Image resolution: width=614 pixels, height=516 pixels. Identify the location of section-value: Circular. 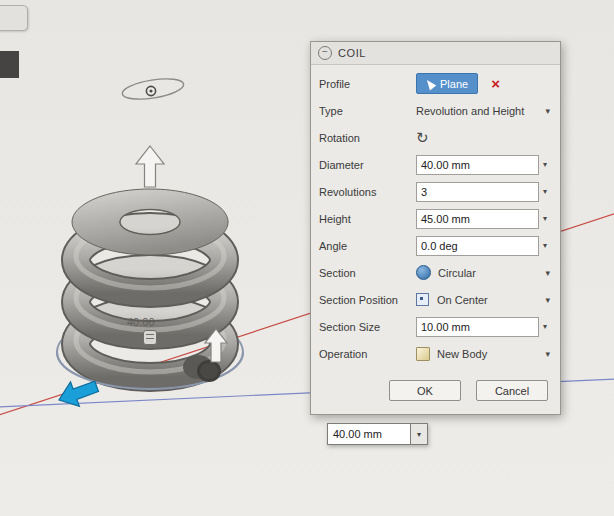
(457, 273).